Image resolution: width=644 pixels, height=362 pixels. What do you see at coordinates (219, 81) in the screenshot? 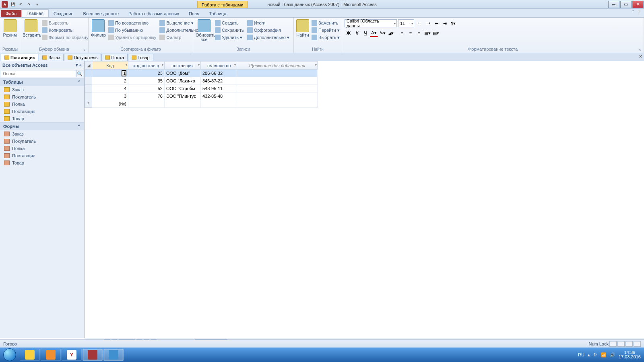
I see `cell: 346-87-22` at bounding box center [219, 81].